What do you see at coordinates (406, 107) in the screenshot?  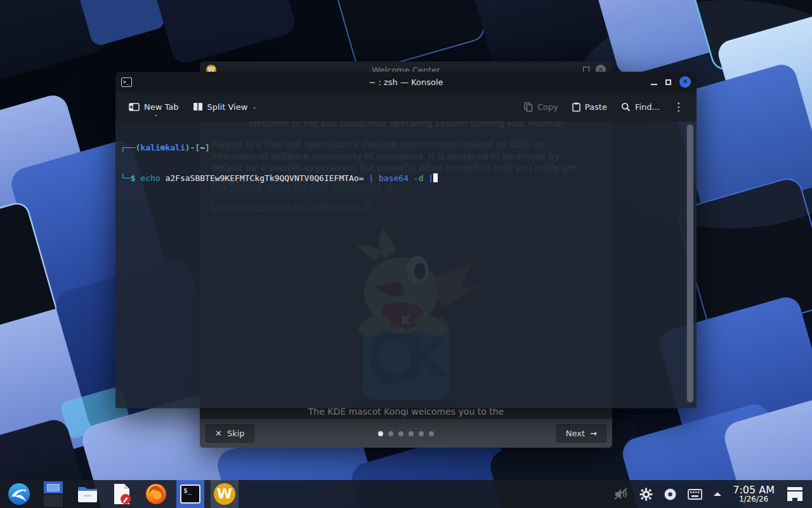 I see `konsole-toolbar: New Tab ⌄ Split View ⌄ Copy` at bounding box center [406, 107].